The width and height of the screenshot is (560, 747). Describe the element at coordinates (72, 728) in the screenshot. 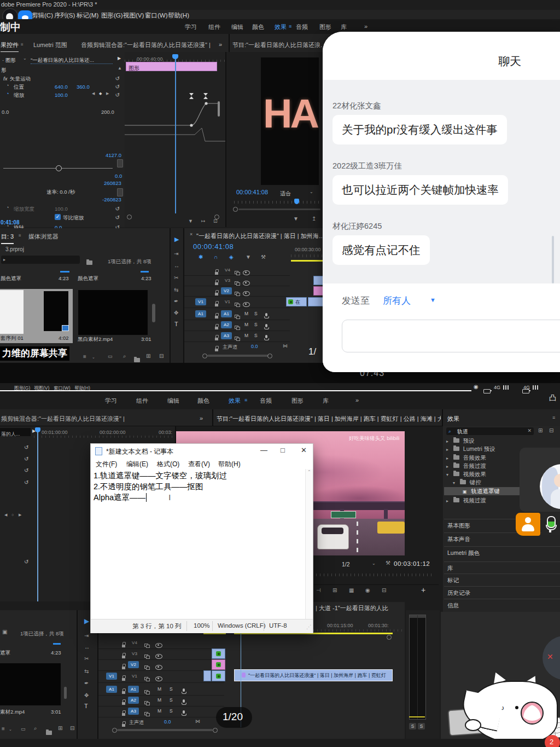

I see `trash-icon: ⊟` at that location.